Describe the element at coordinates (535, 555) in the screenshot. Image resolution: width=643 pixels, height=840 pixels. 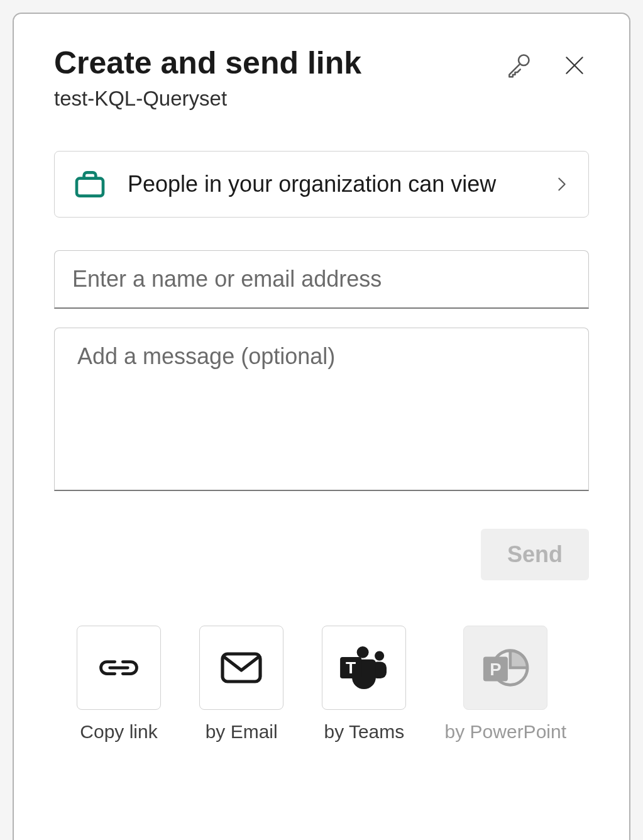
I see `send-button: Send` at that location.